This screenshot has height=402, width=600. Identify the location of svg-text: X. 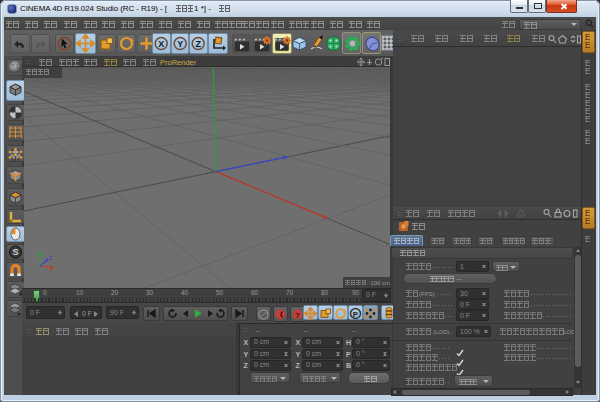
(161, 43).